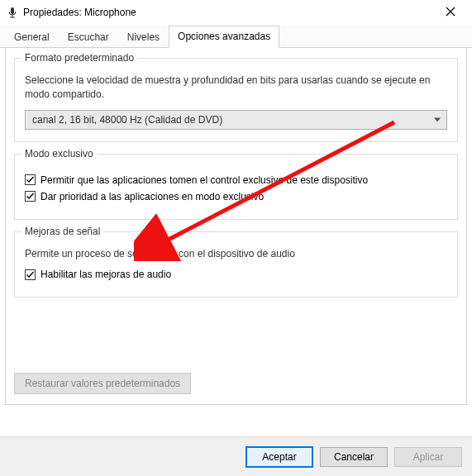 This screenshot has width=472, height=476. Describe the element at coordinates (79, 58) in the screenshot. I see `legend-formato: Formato predeterminado` at that location.